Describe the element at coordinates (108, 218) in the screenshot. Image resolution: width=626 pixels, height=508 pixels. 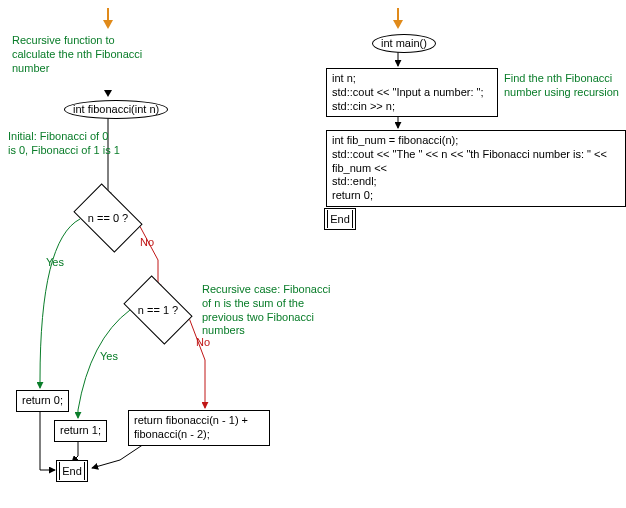
I see `decision-n-equals-0: n == 0 ?` at that location.